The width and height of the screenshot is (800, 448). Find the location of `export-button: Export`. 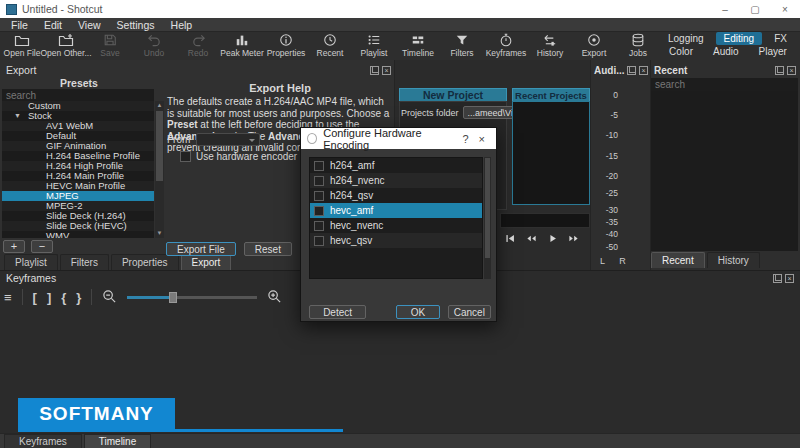

export-button: Export is located at coordinates (594, 46).